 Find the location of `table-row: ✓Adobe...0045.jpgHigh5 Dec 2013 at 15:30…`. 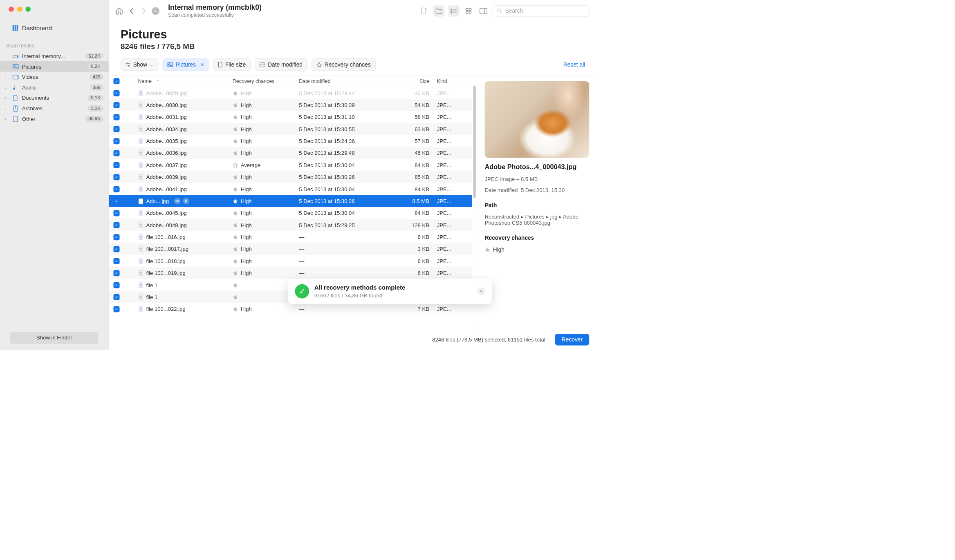

table-row: ✓Adobe...0045.jpgHigh5 Dec 2013 at 15:30… is located at coordinates (290, 213).